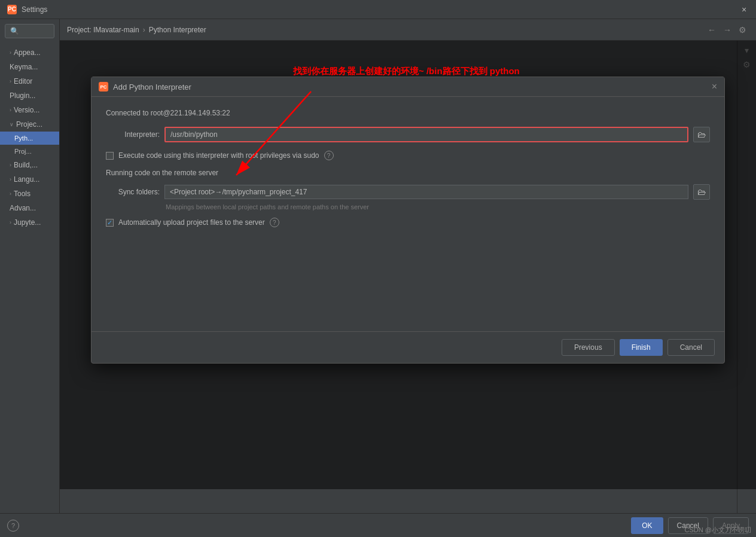 The width and height of the screenshot is (756, 537). I want to click on sidebar: › Appea... Keyma... › Editor Plugin... ›…, so click(30, 266).